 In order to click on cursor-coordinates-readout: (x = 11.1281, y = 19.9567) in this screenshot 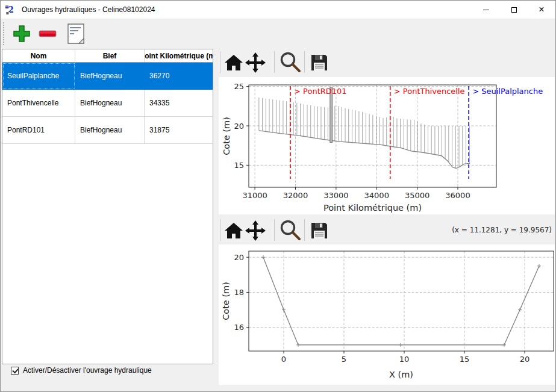, I will do `click(502, 230)`.